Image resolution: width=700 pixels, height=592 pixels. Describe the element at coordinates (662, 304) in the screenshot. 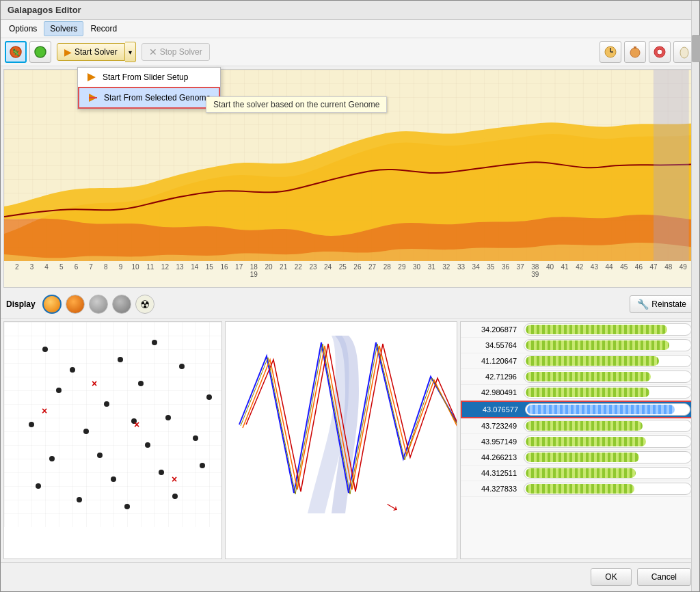

I see `reinstate-button: 🔧 Reinstate` at that location.